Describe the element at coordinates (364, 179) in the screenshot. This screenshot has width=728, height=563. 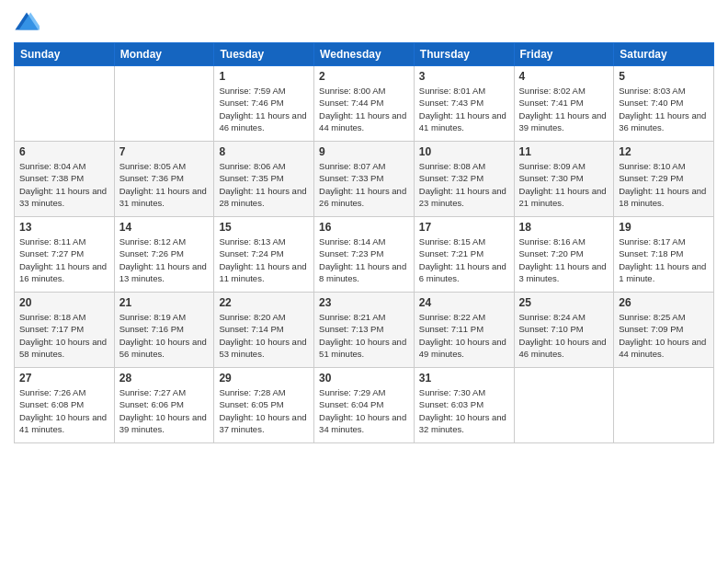
I see `week-row-2: 6Sunrise: 8:04 AM Sunset: 7:38 PM Daylig…` at that location.